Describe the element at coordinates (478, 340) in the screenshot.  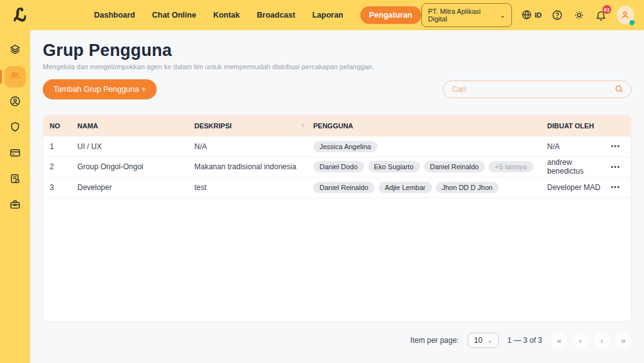
I see `items-per-page-value: 10` at that location.